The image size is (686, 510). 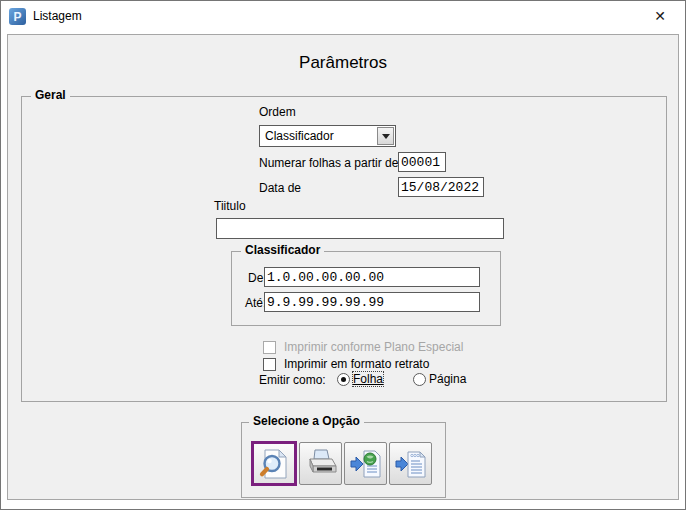 What do you see at coordinates (343, 16) in the screenshot?
I see `title-bar: P Listagem ✕` at bounding box center [343, 16].